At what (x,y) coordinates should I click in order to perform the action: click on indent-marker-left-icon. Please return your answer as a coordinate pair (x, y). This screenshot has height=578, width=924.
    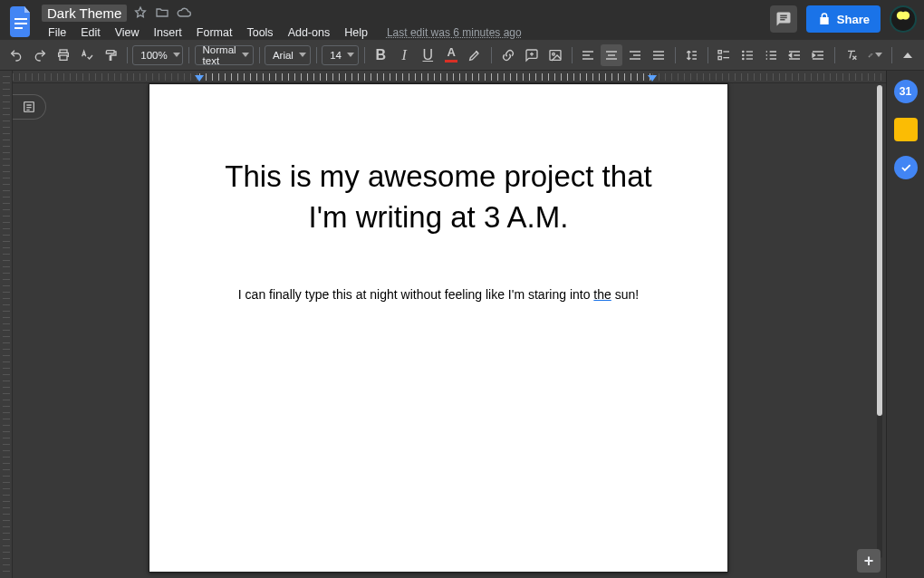
    Looking at the image, I should click on (199, 78).